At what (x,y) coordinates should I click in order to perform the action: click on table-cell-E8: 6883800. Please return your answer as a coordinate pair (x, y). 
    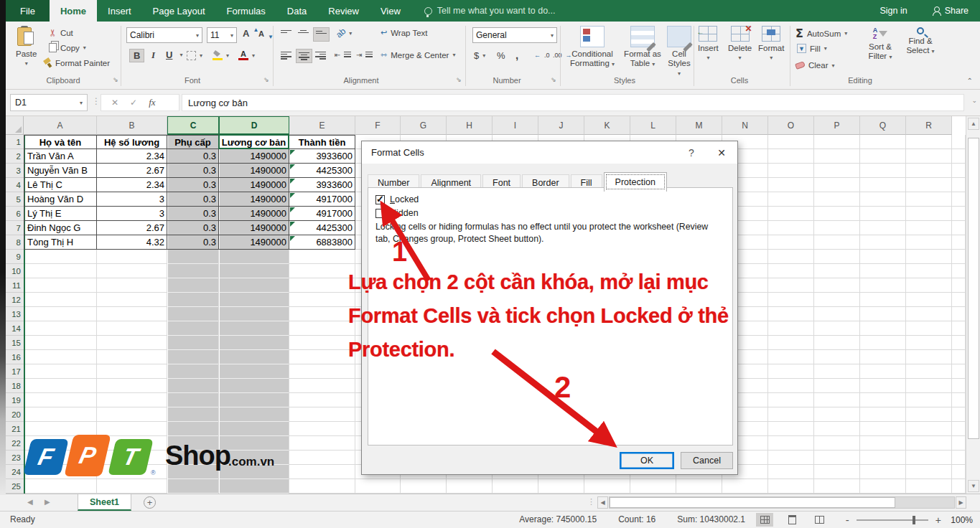
    Looking at the image, I should click on (322, 242).